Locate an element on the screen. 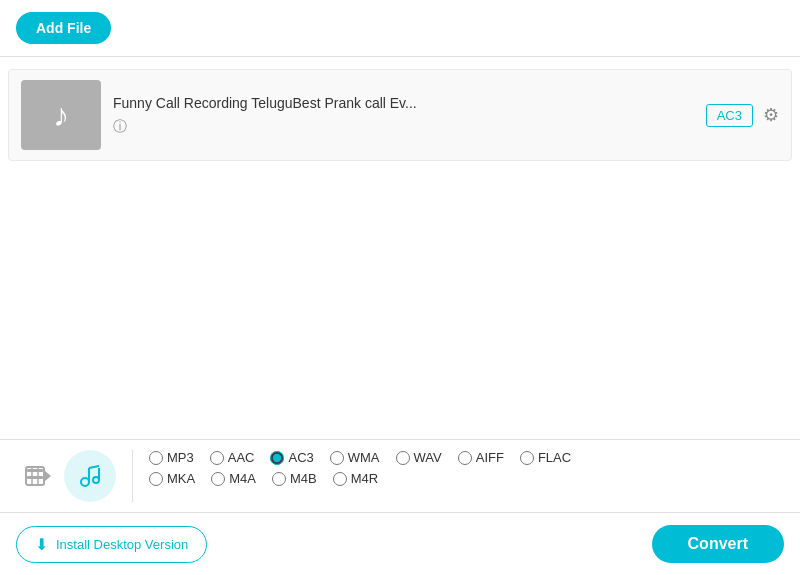 This screenshot has width=800, height=575. format-radio-wav is located at coordinates (403, 458).